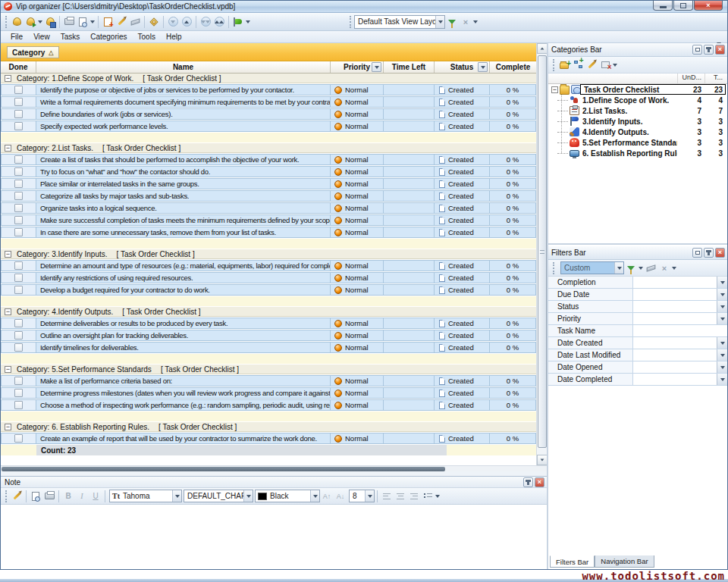 Image resolution: width=728 pixels, height=582 pixels. I want to click on move-up-button, so click(187, 22).